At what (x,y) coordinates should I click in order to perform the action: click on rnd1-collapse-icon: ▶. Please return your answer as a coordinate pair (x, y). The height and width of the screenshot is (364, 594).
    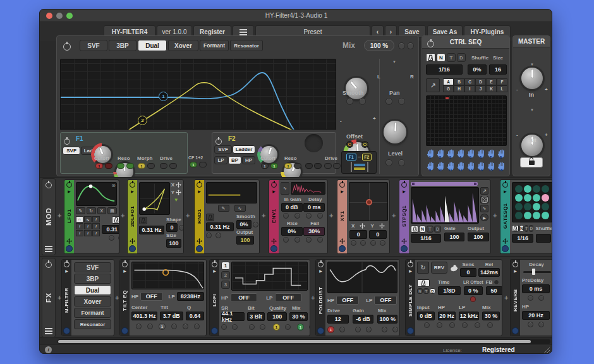
    Looking at the image, I should click on (200, 191).